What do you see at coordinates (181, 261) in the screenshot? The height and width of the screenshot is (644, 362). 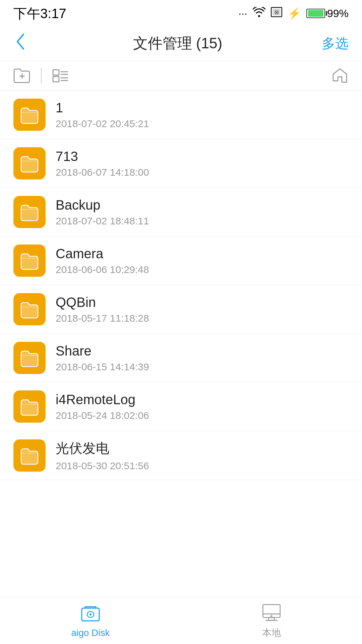 I see `folder-item: Camera 2018-06-06 10:29:48` at bounding box center [181, 261].